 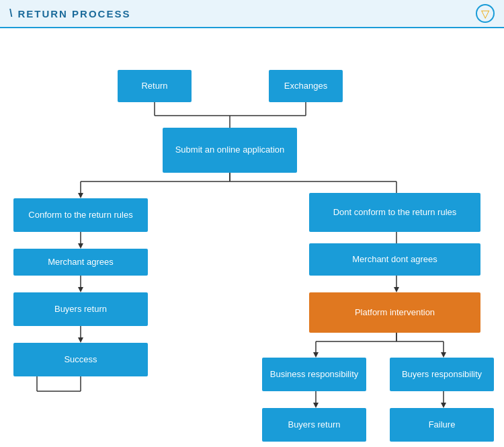 What do you see at coordinates (81, 309) in the screenshot?
I see `buyers-return-left-box: Buyers return` at bounding box center [81, 309].